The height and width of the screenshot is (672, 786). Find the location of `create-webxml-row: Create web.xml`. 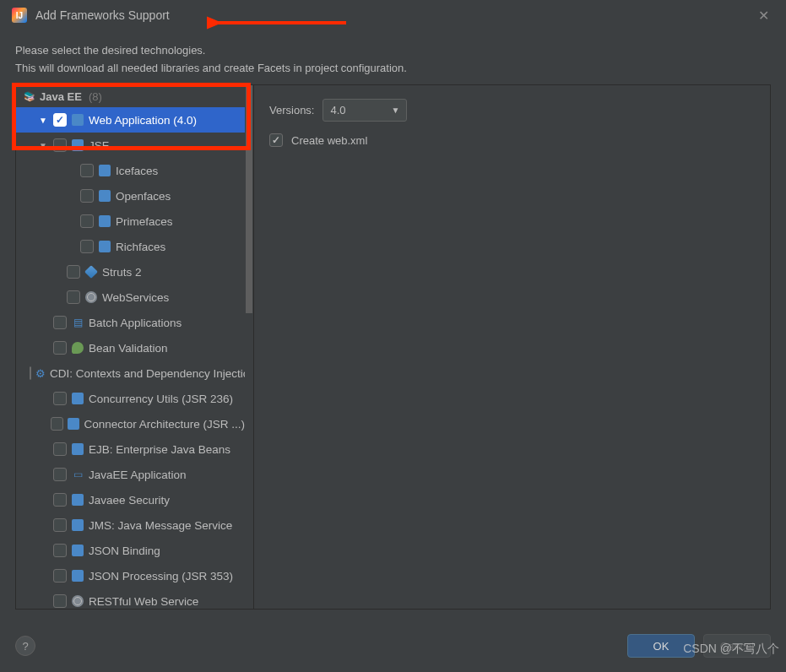

create-webxml-row: Create web.xml is located at coordinates (512, 140).